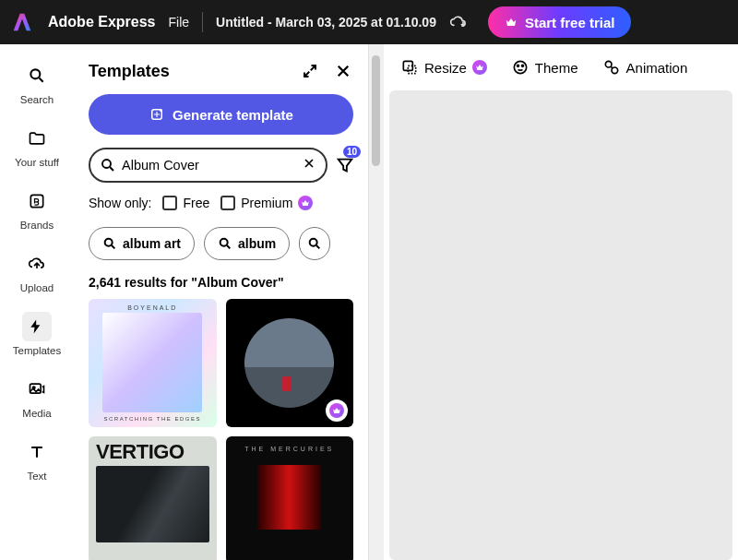  Describe the element at coordinates (120, 203) in the screenshot. I see `show-only-label: Show only:` at that location.